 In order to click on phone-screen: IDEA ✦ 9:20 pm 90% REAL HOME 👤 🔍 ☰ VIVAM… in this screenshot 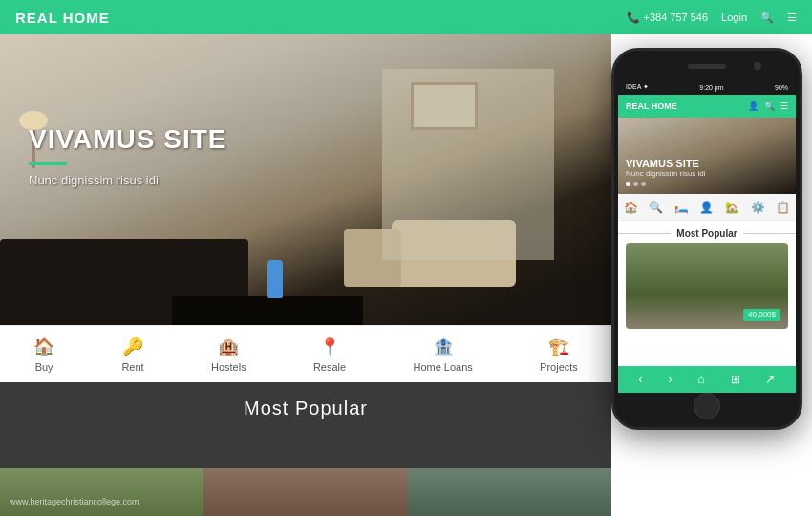, I will do `click(707, 236)`.